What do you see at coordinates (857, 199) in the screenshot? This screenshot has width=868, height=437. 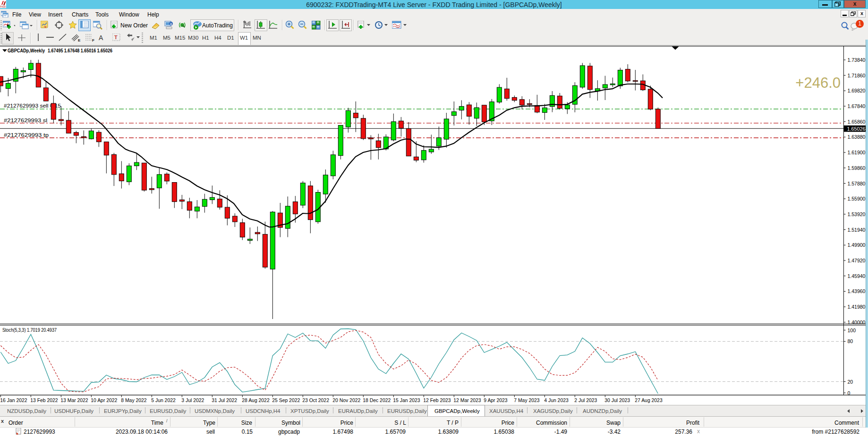 I see `svg-text: 1.55900` at bounding box center [857, 199].